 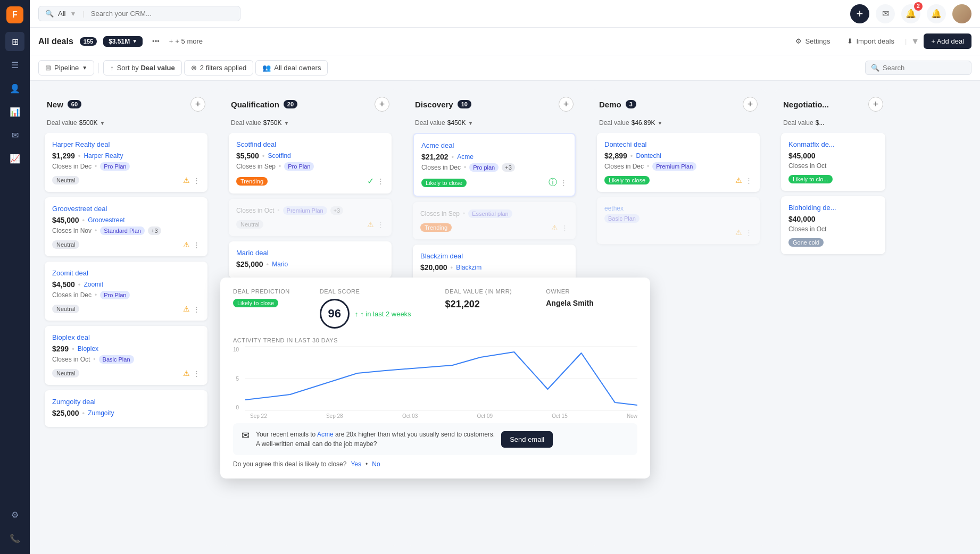 I want to click on check-icon: ✓, so click(x=370, y=181).